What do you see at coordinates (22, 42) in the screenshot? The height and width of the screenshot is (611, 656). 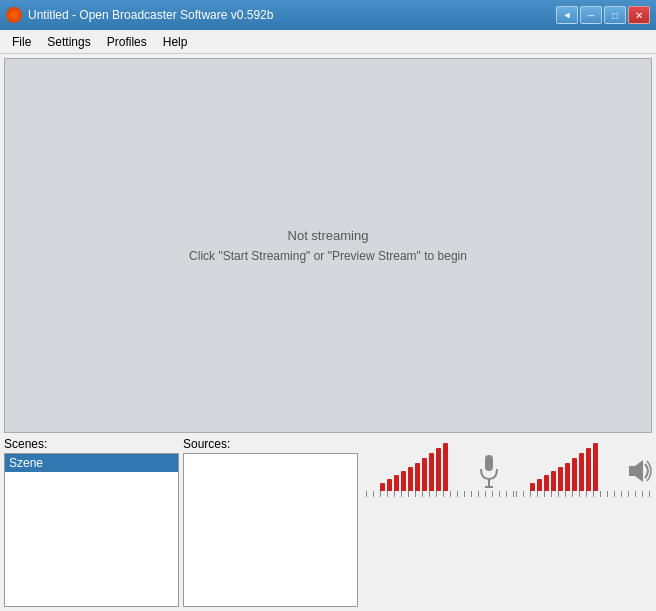 I see `menu-file: File` at bounding box center [22, 42].